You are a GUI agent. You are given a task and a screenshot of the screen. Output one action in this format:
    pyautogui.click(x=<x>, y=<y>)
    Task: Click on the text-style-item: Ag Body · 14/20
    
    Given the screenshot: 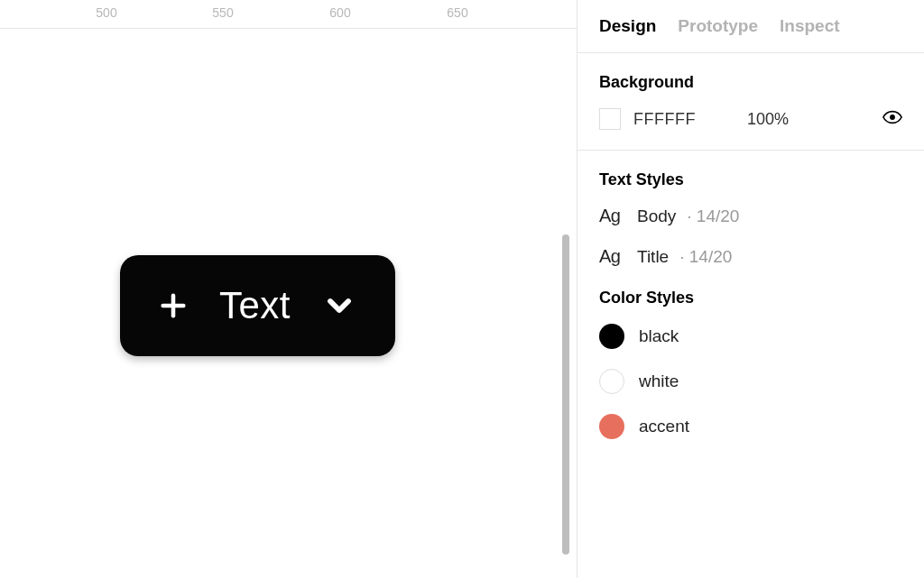 What is the action you would take?
    pyautogui.click(x=751, y=216)
    